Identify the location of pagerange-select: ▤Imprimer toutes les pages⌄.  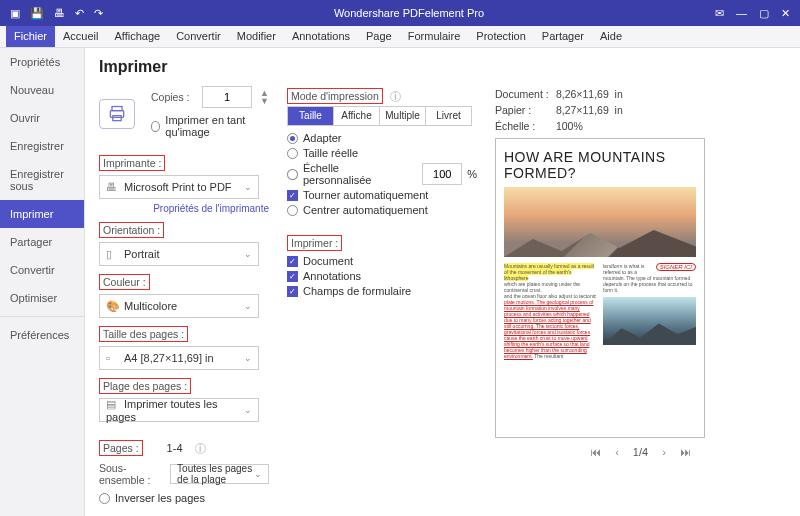
(179, 410).